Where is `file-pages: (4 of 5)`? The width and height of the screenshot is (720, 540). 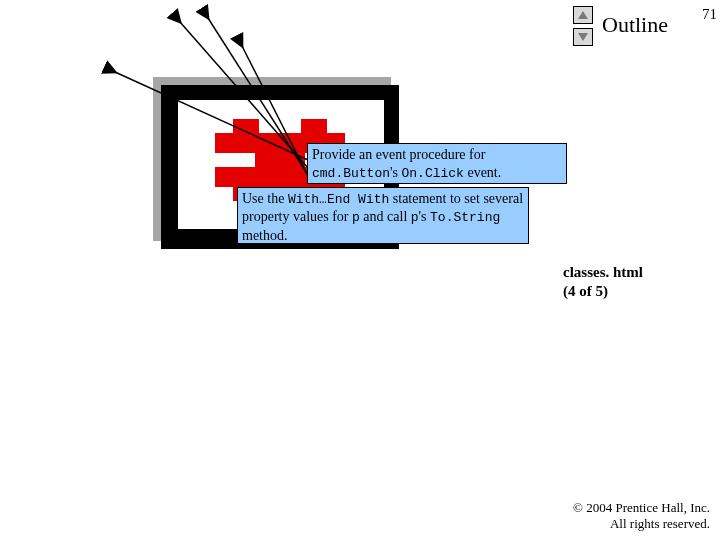 file-pages: (4 of 5) is located at coordinates (586, 291).